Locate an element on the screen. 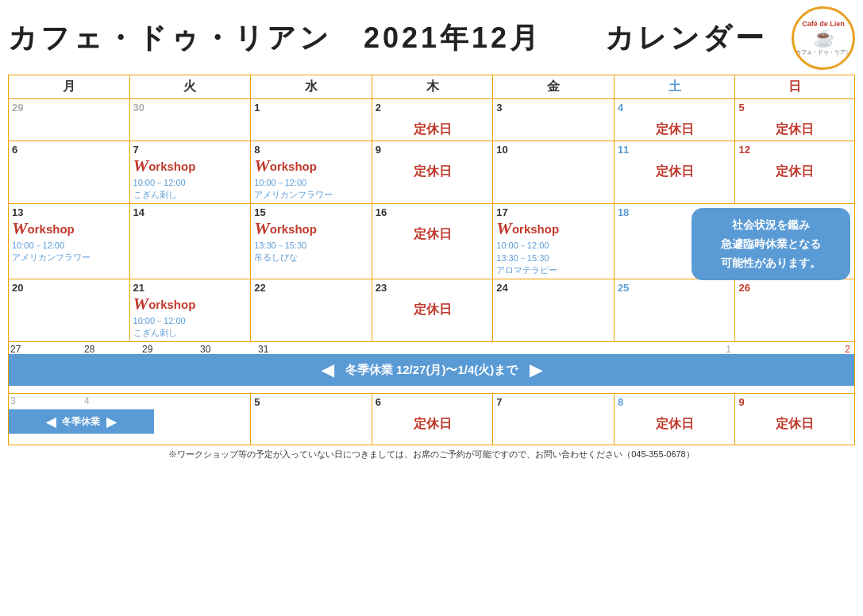 The width and height of the screenshot is (863, 616). date-num: 30 is located at coordinates (191, 108).